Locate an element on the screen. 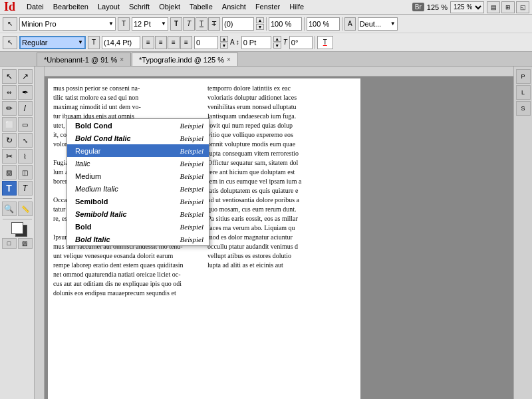  scale-tool: ⤡ is located at coordinates (25, 140).